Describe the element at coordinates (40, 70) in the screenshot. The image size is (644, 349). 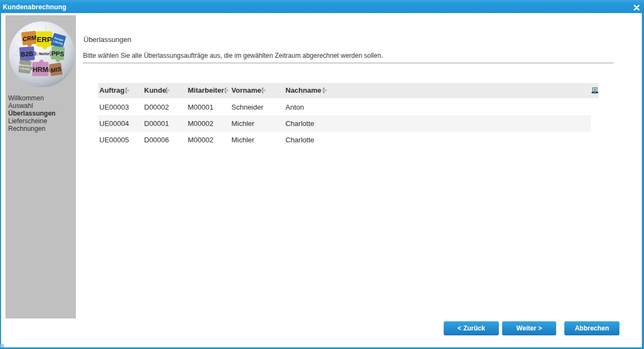
I see `svg-text: HRM` at that location.